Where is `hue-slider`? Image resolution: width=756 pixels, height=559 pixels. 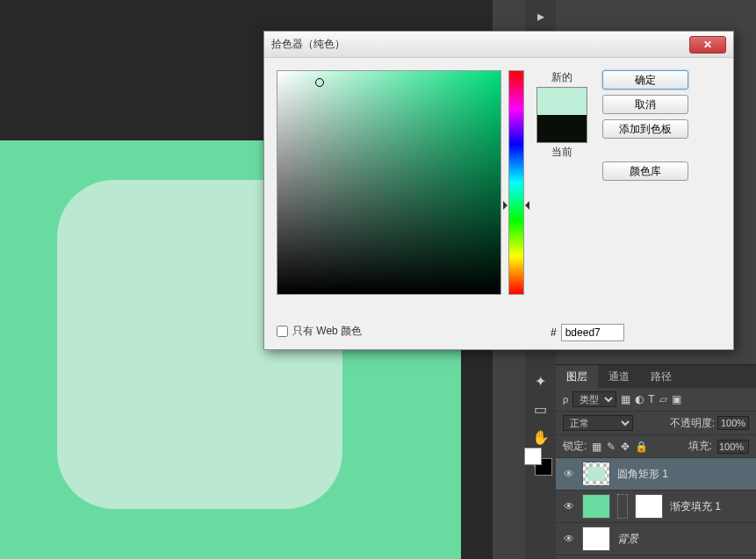
hue-slider is located at coordinates (516, 183).